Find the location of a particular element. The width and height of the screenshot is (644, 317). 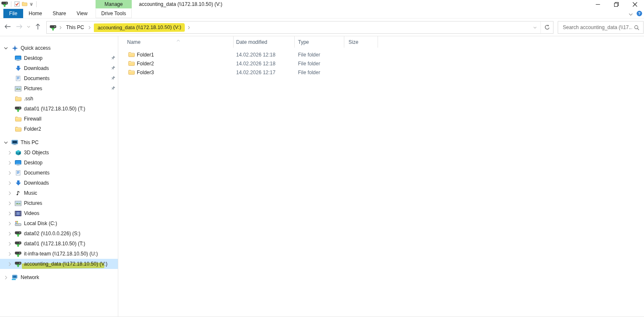

close-button is located at coordinates (635, 4).